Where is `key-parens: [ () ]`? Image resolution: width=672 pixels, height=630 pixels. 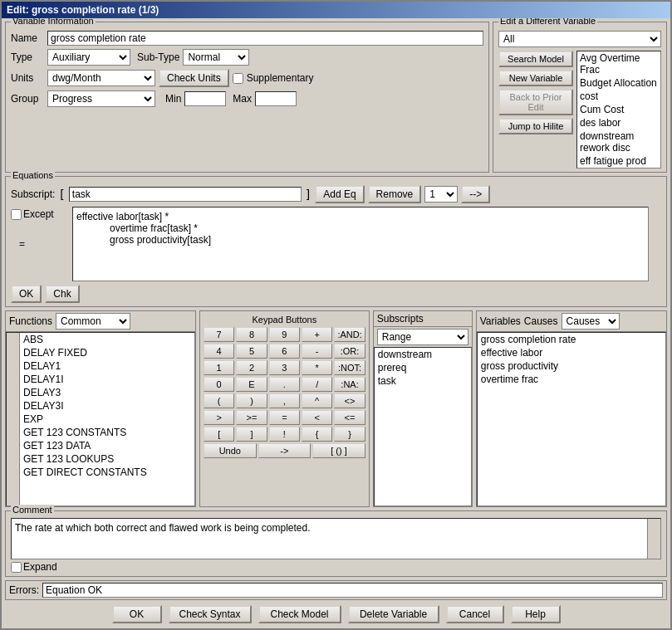
key-parens: [ () ] is located at coordinates (339, 451).